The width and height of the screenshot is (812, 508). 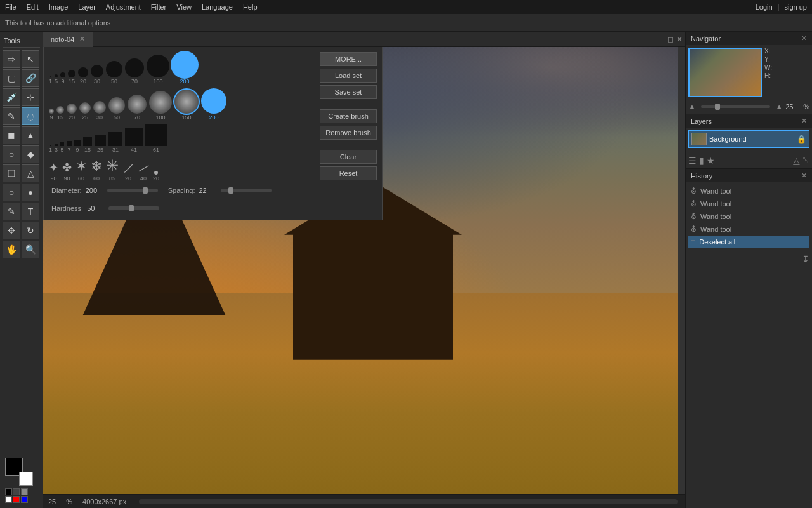 I want to click on rect-select-tool: ▢, so click(x=11, y=78).